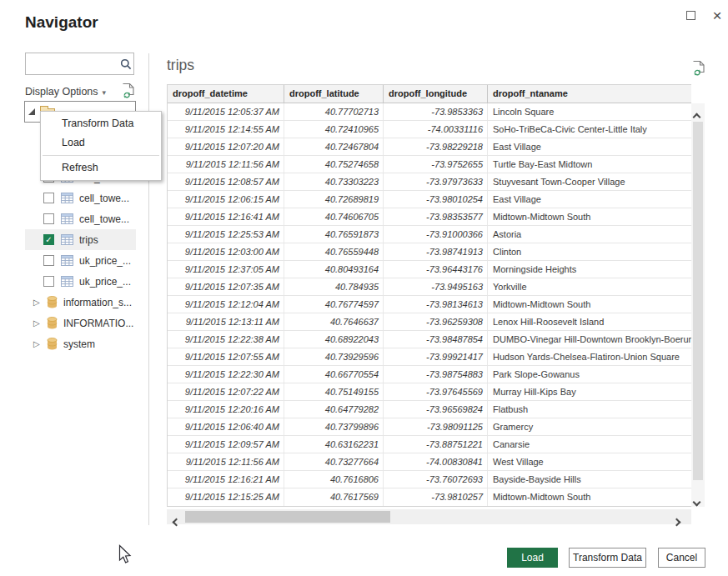 The image size is (728, 576). I want to click on cell-dropoff_datetime: 9/11/2015 12:07:22 AM, so click(226, 392).